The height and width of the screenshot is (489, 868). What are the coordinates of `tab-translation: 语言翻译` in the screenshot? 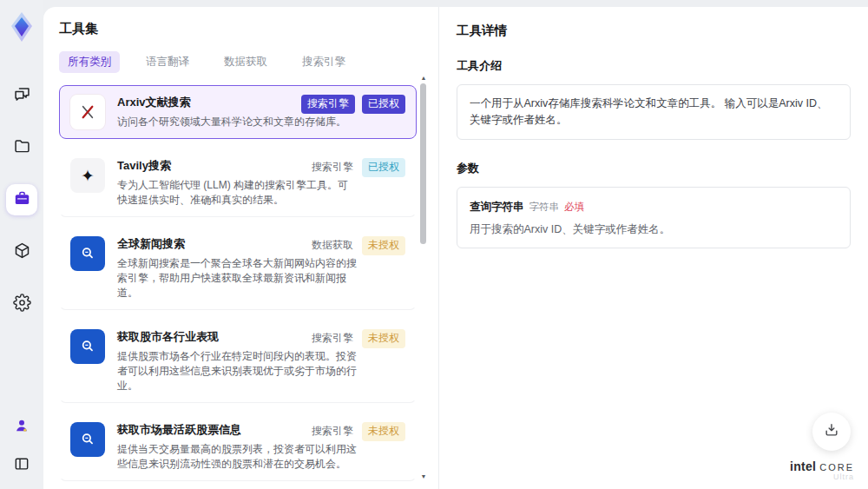 It's located at (168, 63).